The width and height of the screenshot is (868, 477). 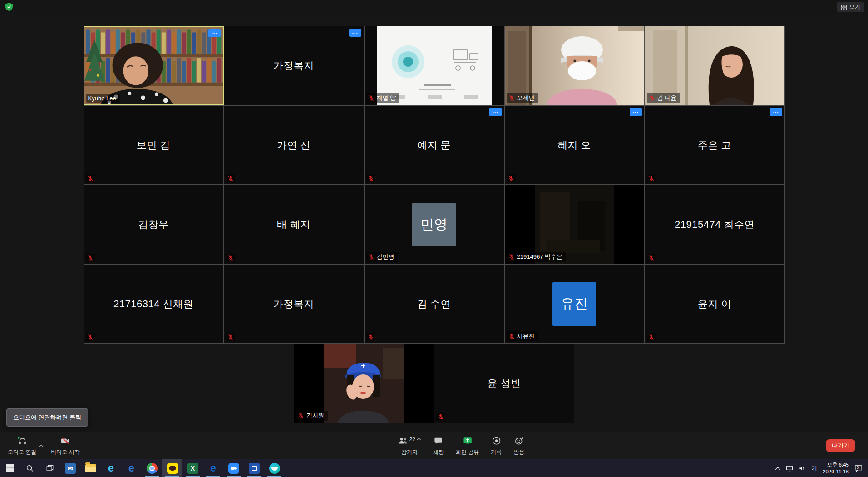 I want to click on internet-explorer-glyph: e, so click(x=111, y=468).